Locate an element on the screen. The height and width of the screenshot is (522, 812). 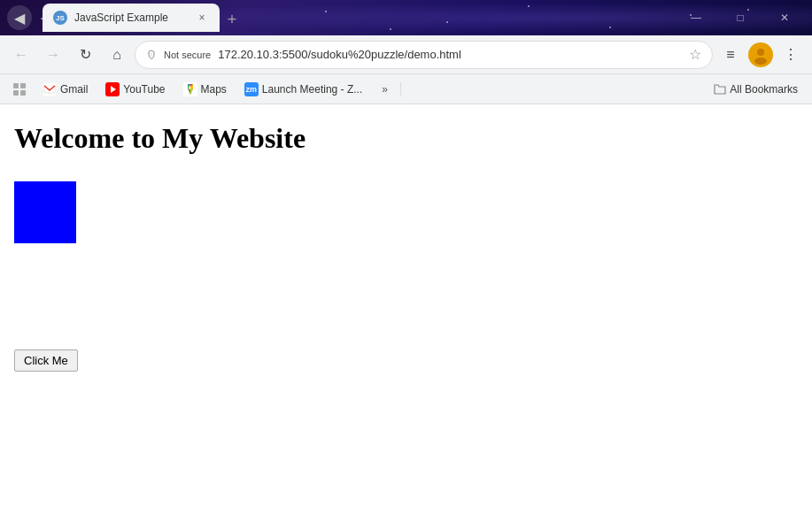
maximize-button: □ is located at coordinates (740, 18).